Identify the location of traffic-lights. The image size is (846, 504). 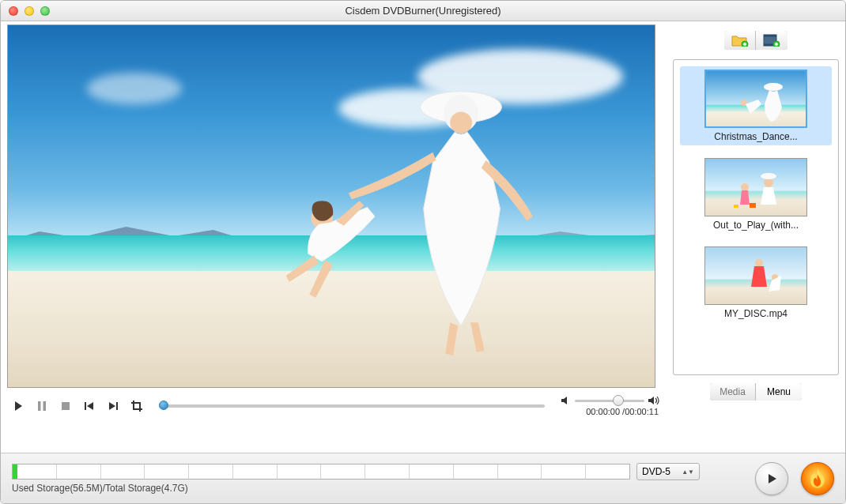
(25, 11).